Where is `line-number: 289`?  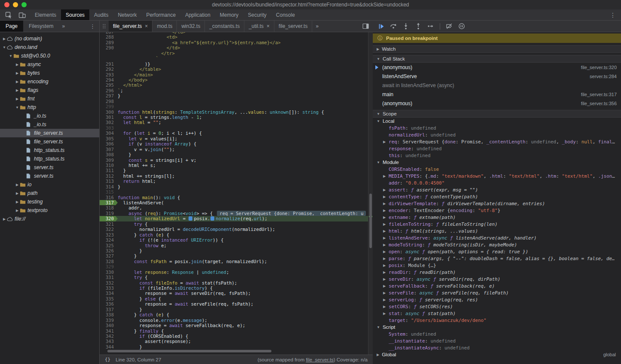 line-number: 289 is located at coordinates (109, 42).